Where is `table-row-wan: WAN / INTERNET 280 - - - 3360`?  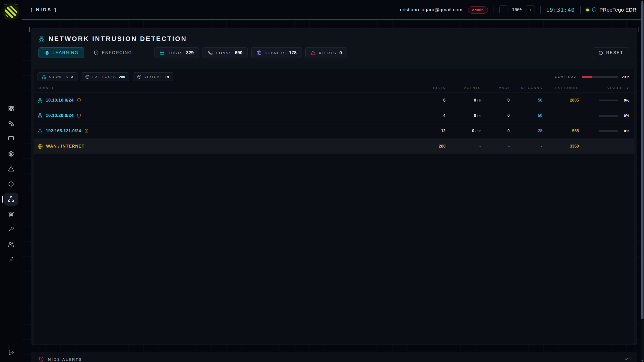 table-row-wan: WAN / INTERNET 280 - - - 3360 is located at coordinates (334, 146).